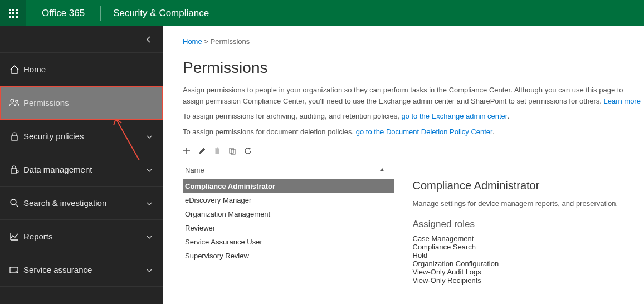  What do you see at coordinates (187, 151) in the screenshot?
I see `plus-icon` at bounding box center [187, 151].